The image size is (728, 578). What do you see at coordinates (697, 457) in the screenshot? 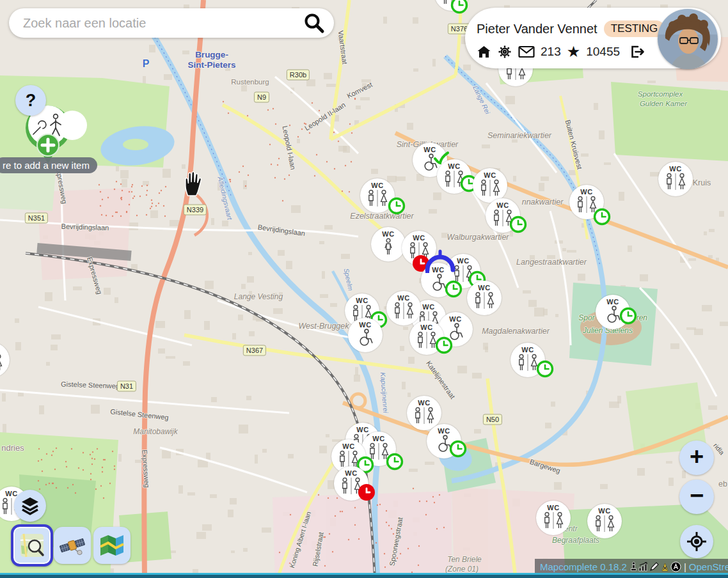
I see `zoom-in-label: +` at bounding box center [697, 457].